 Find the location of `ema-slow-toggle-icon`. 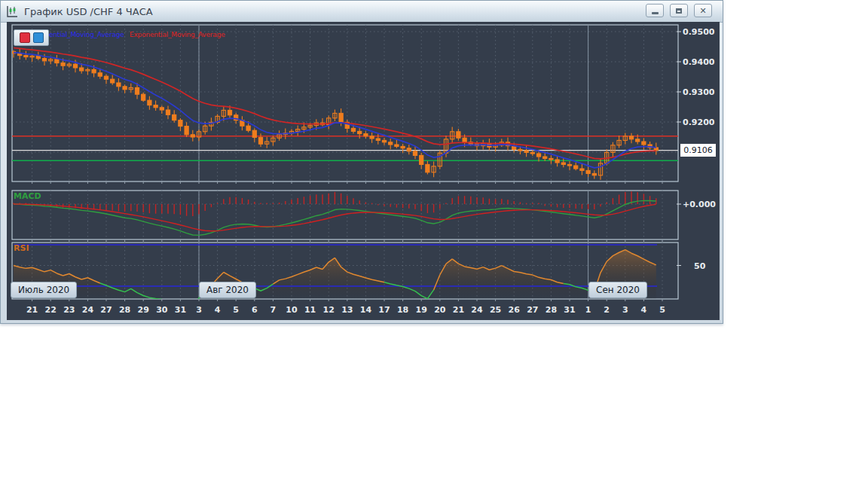

ema-slow-toggle-icon is located at coordinates (25, 38).